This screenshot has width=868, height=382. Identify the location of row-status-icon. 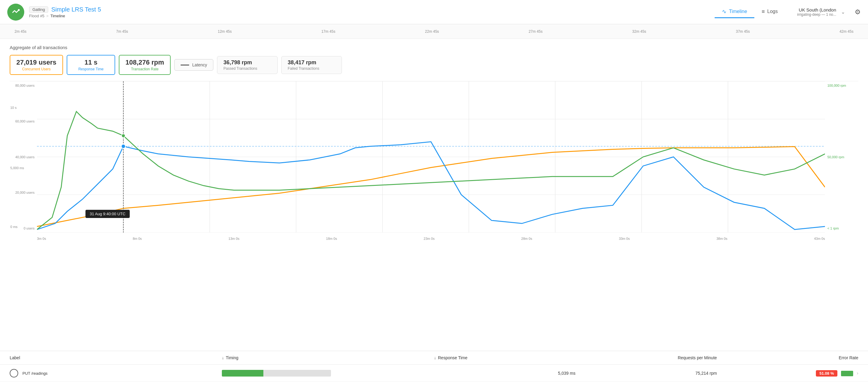
(14, 373).